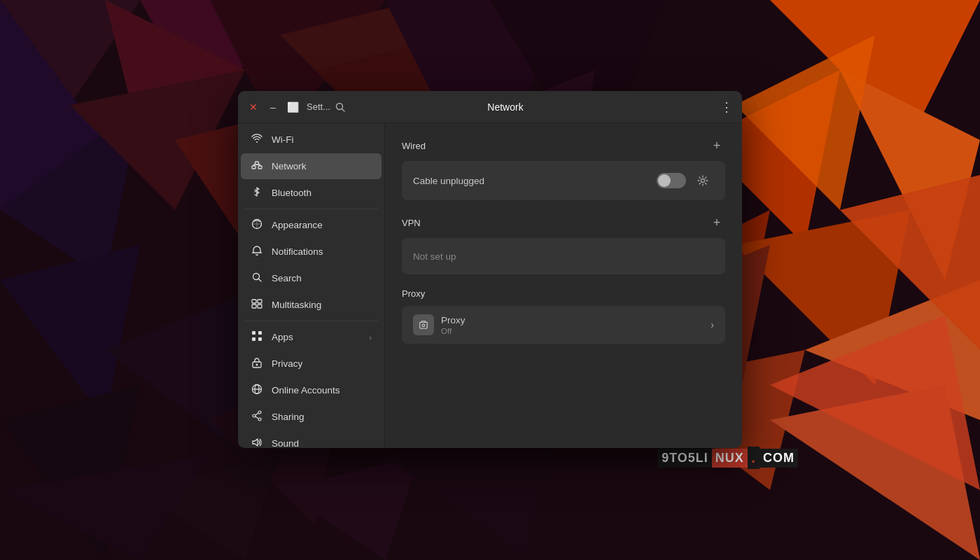 The image size is (980, 560). What do you see at coordinates (311, 391) in the screenshot?
I see `sidebar-item-online-accounts: Online Accounts` at bounding box center [311, 391].